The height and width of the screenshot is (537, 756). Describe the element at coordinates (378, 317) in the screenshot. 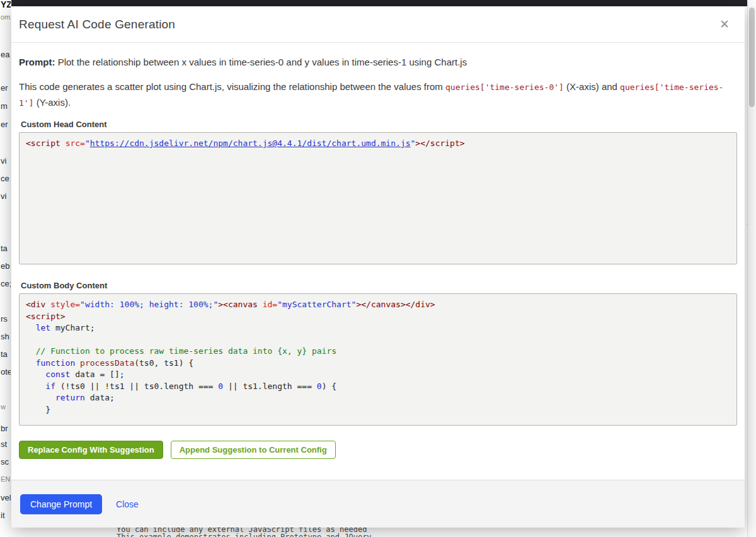

I see `code-line: <script>` at that location.